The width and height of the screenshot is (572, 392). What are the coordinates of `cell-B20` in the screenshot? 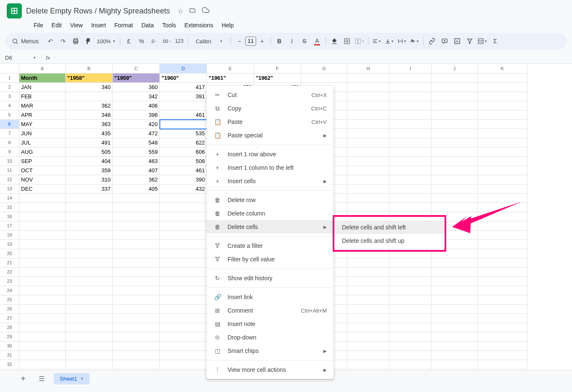 It's located at (89, 254).